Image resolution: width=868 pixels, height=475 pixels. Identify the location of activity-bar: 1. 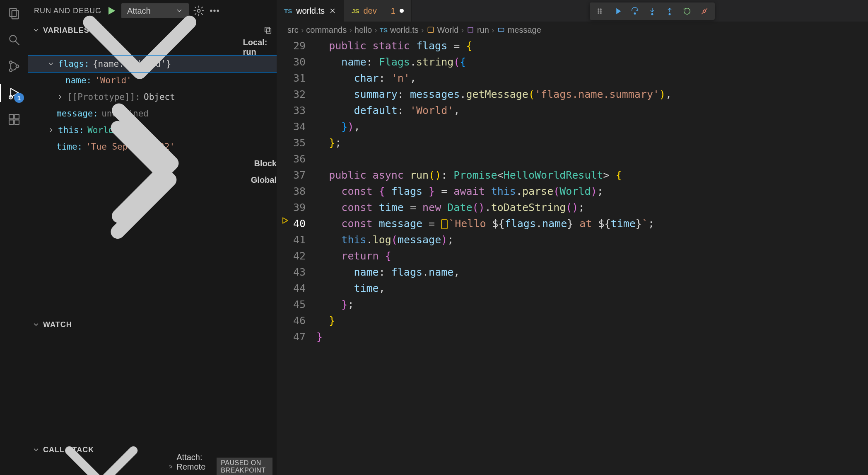
(14, 238).